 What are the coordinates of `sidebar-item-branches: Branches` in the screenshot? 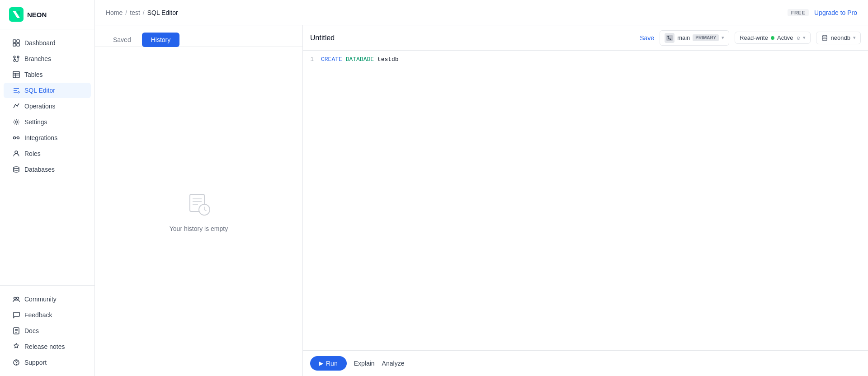 It's located at (47, 59).